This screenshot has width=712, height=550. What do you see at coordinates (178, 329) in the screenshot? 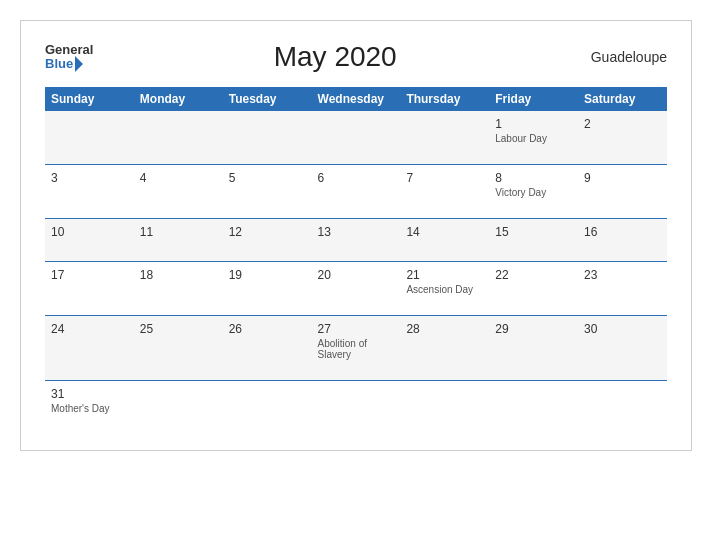
I see `day-number: 25` at bounding box center [178, 329].